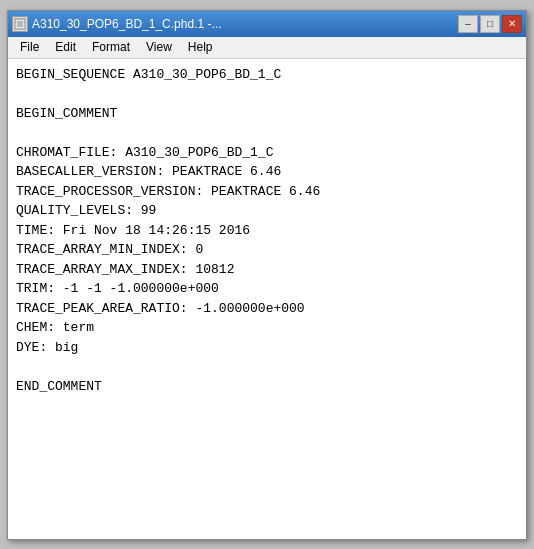 This screenshot has height=549, width=534. I want to click on maximize-button: □, so click(490, 24).